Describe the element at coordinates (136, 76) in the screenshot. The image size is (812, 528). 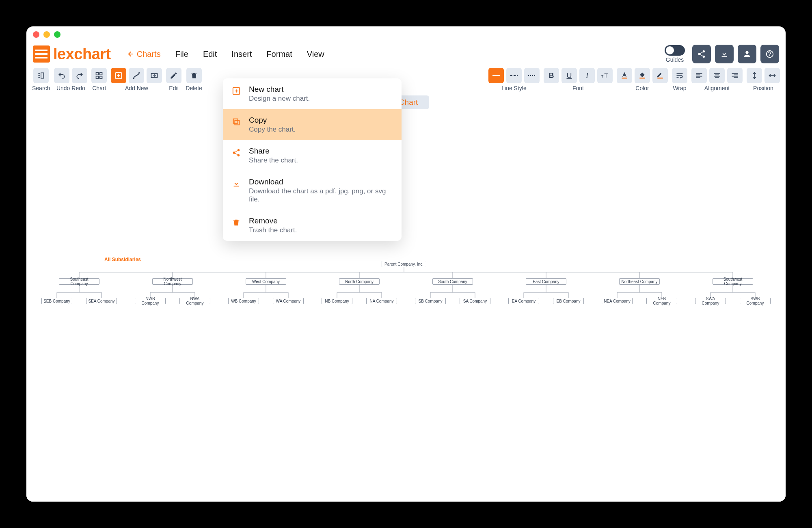
I see `add-connector-button` at that location.